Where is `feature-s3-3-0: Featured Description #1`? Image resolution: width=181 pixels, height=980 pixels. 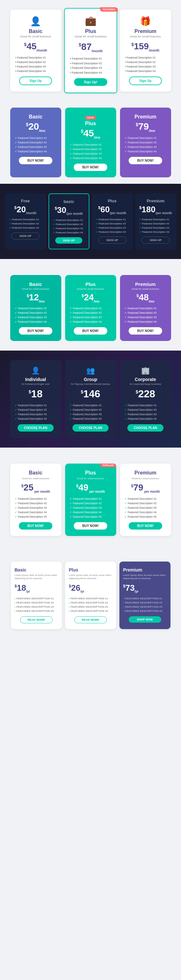
feature-s3-3-0: Featured Description #1 is located at coordinates (156, 219).